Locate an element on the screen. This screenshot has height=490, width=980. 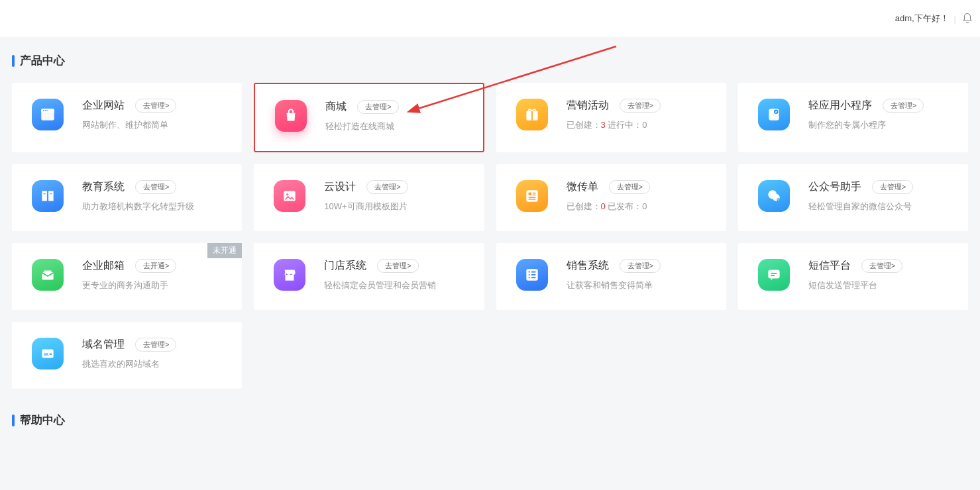
card-title: 轻应用小程序 is located at coordinates (840, 106).